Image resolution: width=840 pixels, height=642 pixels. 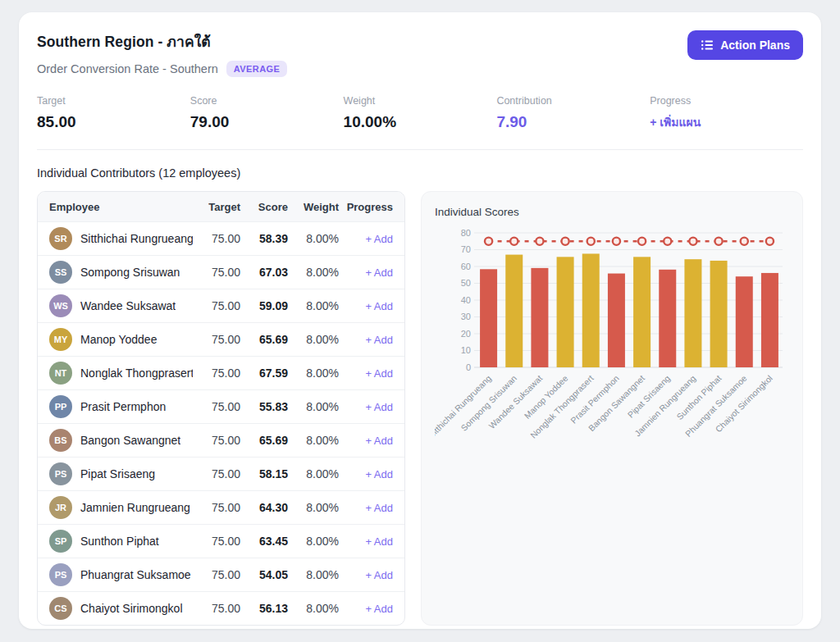 I want to click on employee-name: Nonglak Thongprasert, so click(x=136, y=373).